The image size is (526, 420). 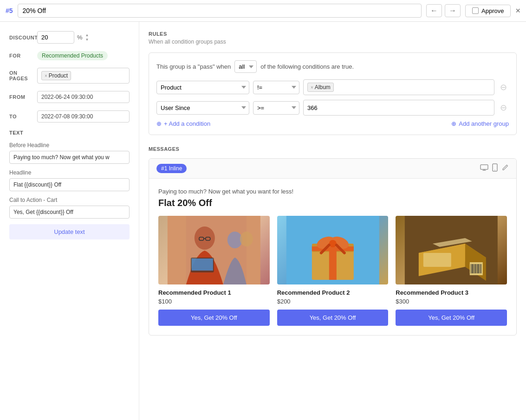 I want to click on close-button: ×, so click(x=518, y=11).